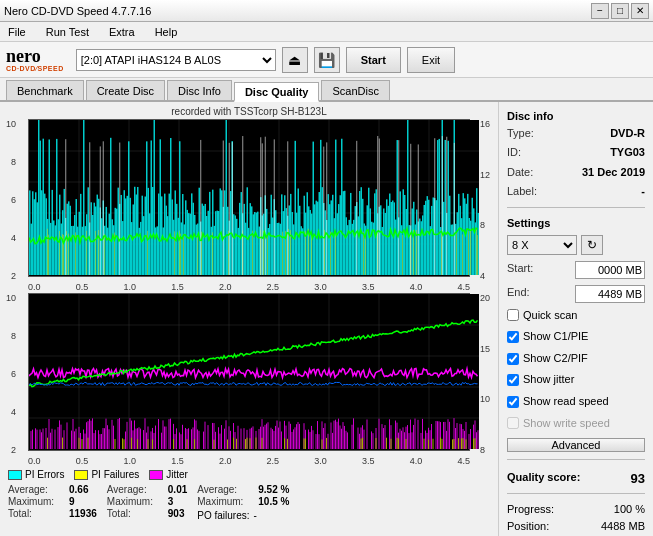  What do you see at coordinates (513, 315) in the screenshot?
I see `quick-scan-checkbox` at bounding box center [513, 315].